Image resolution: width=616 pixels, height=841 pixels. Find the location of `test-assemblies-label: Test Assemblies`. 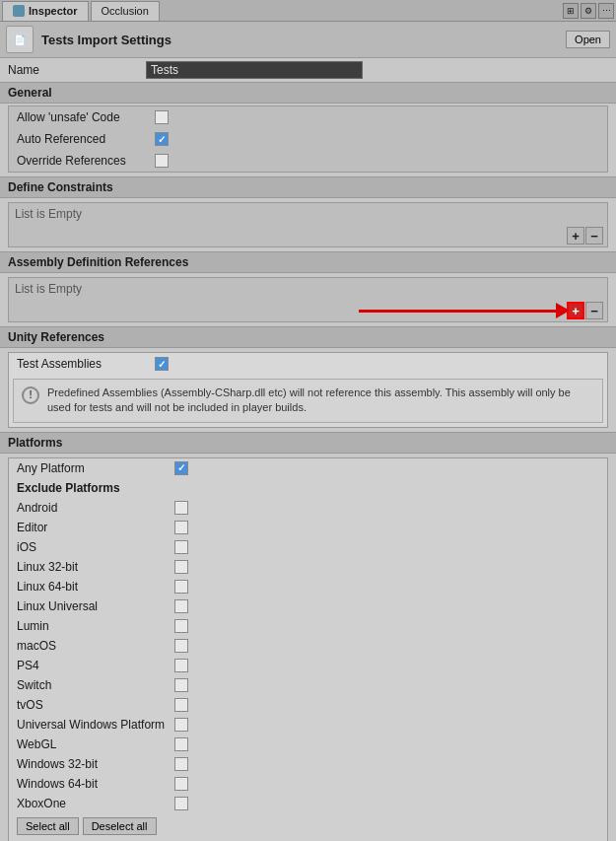

test-assemblies-label: Test Assemblies is located at coordinates (86, 364).